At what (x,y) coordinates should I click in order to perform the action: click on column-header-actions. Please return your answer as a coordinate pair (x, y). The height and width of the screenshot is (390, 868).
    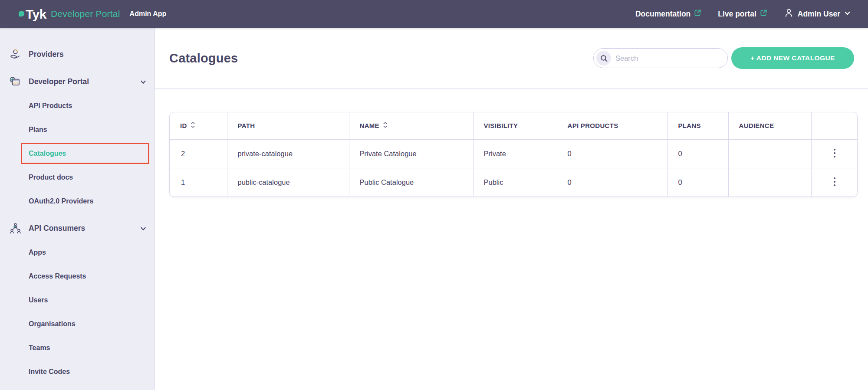
    Looking at the image, I should click on (834, 126).